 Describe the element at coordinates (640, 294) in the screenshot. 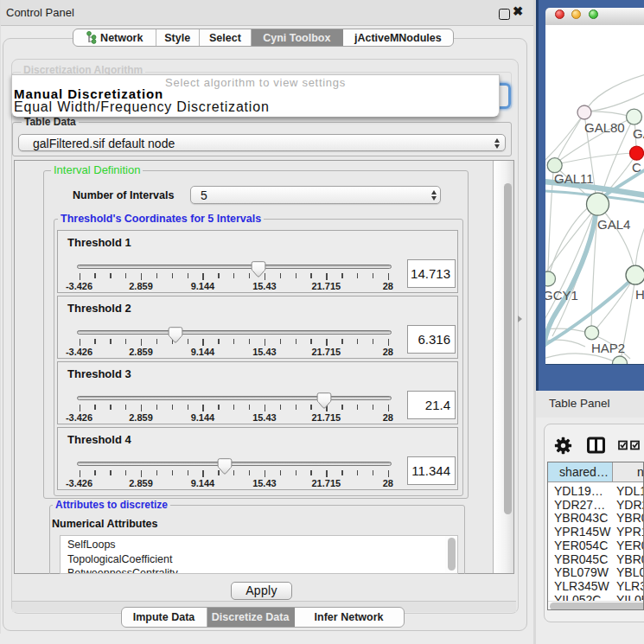

I see `svg-text: H` at that location.